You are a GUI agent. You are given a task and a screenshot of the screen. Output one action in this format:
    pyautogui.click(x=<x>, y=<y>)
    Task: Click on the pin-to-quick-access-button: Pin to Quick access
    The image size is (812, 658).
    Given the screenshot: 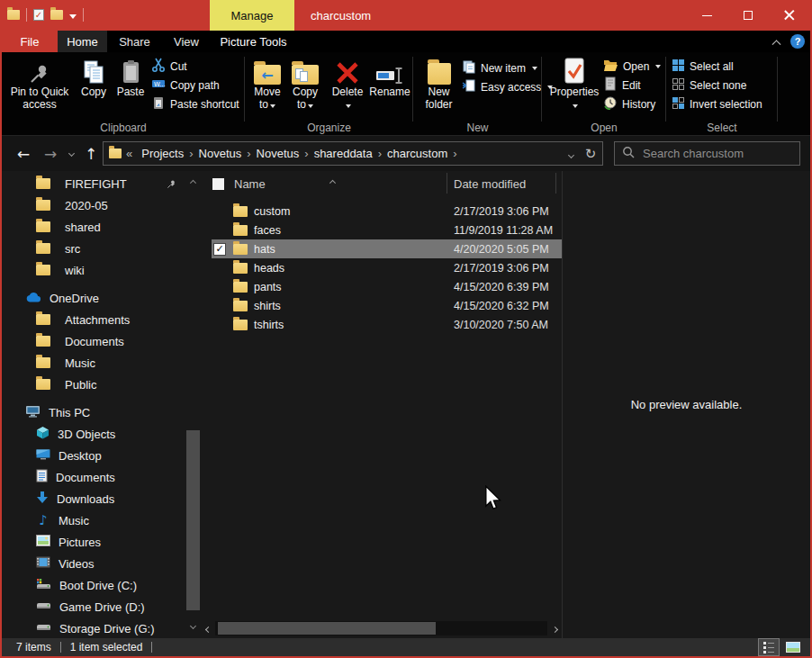 What is the action you would take?
    pyautogui.click(x=40, y=83)
    